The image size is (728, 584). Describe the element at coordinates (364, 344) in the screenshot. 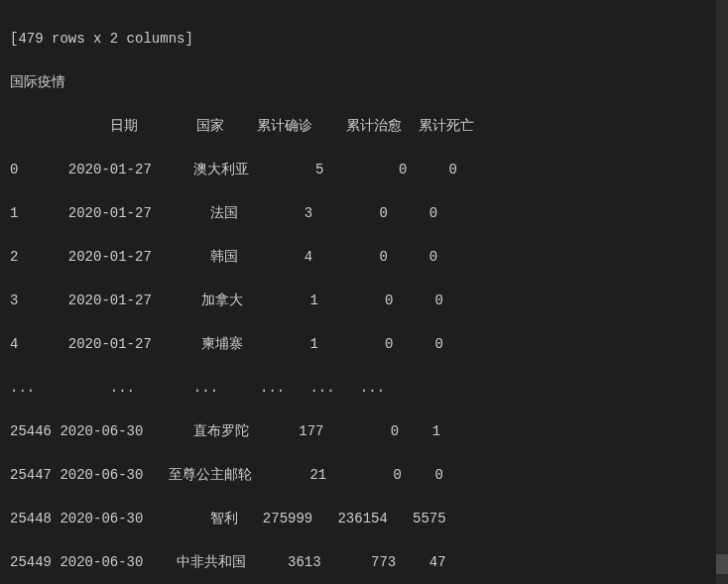

I see `table-row: 4 2020-01-27 柬埔寨 1 0 0` at that location.